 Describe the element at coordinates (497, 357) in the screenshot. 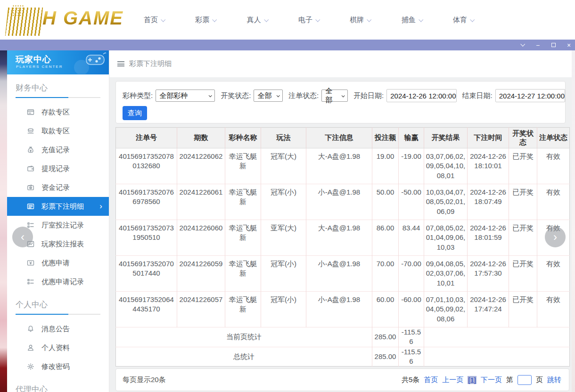

I see `summary-blank` at that location.